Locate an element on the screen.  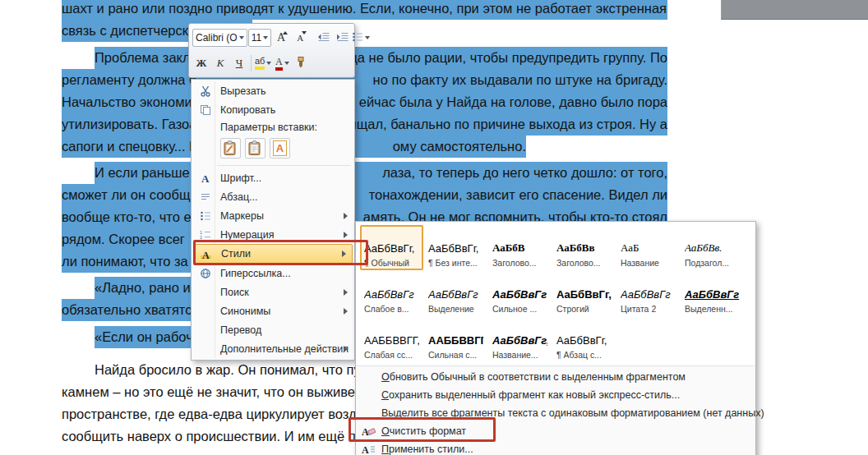
underline-button: Ч is located at coordinates (239, 63).